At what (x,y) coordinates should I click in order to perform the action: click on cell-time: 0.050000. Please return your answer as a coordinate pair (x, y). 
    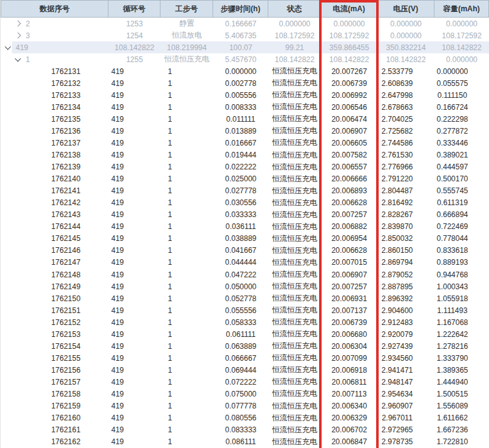
    Looking at the image, I should click on (241, 286).